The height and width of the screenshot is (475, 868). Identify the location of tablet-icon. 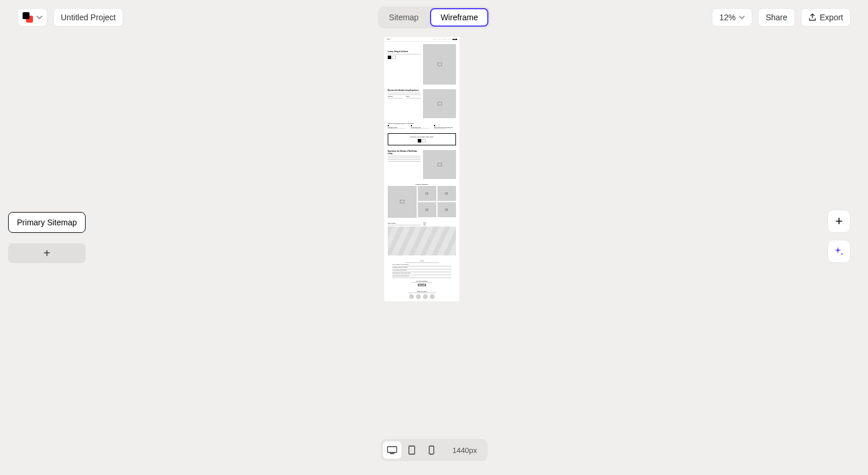
(412, 450).